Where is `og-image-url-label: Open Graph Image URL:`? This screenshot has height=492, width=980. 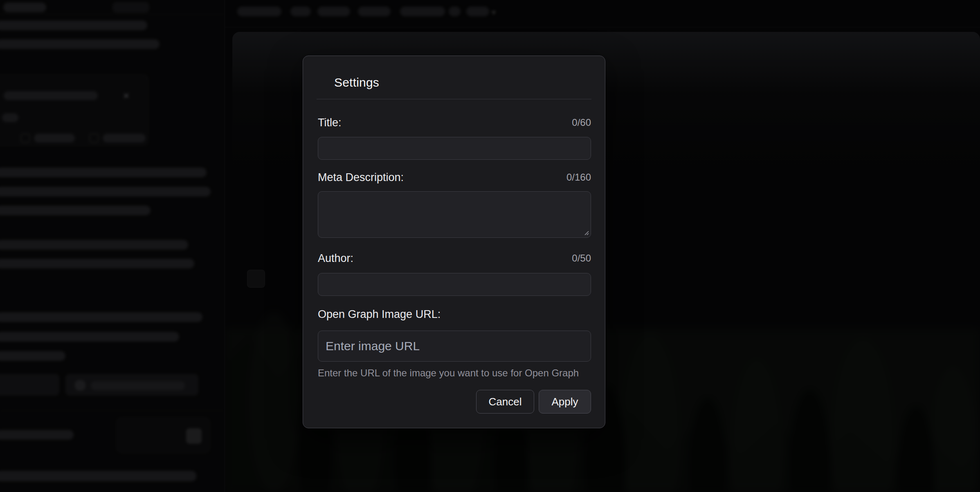
og-image-url-label: Open Graph Image URL: is located at coordinates (379, 315).